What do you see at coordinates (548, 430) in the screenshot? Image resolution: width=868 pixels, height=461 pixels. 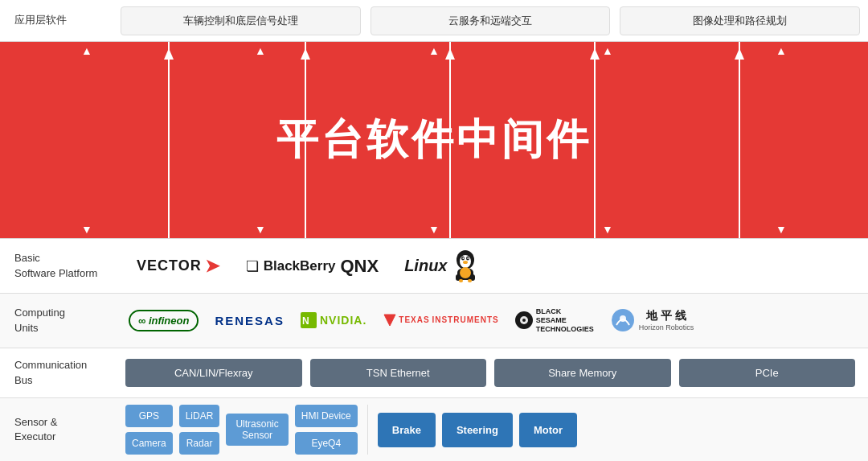 I see `sensor-motor: Motor` at bounding box center [548, 430].